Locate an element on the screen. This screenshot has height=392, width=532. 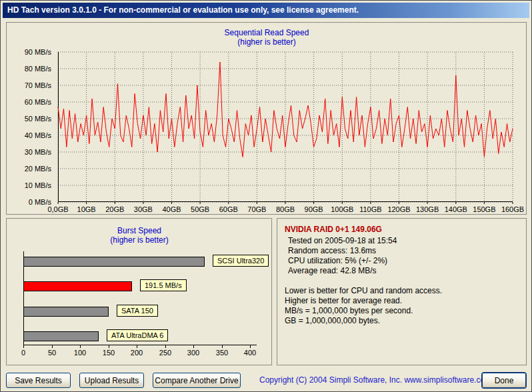
read-y-tick-label: 80 MB/s is located at coordinates (38, 69).